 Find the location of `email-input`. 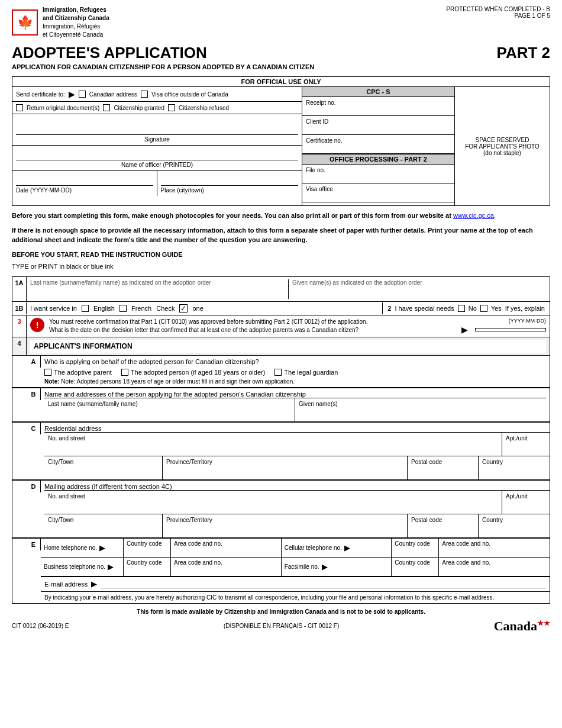

email-input is located at coordinates (323, 584).